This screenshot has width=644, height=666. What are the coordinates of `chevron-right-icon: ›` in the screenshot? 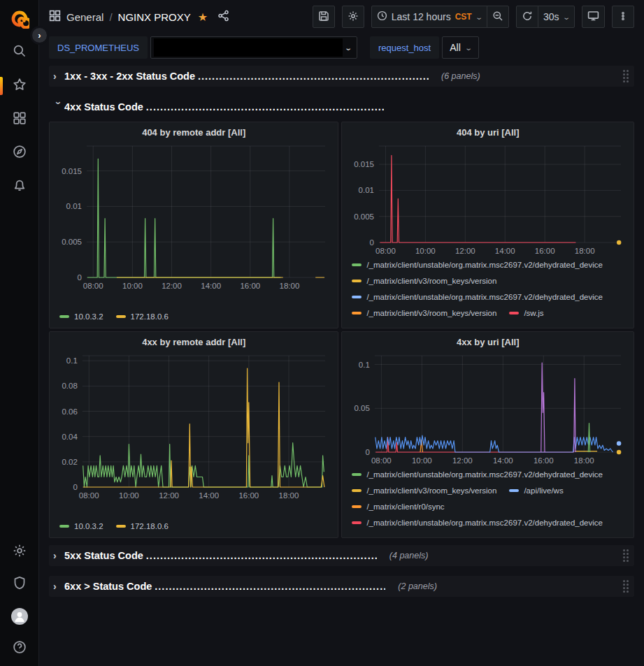 It's located at (59, 76).